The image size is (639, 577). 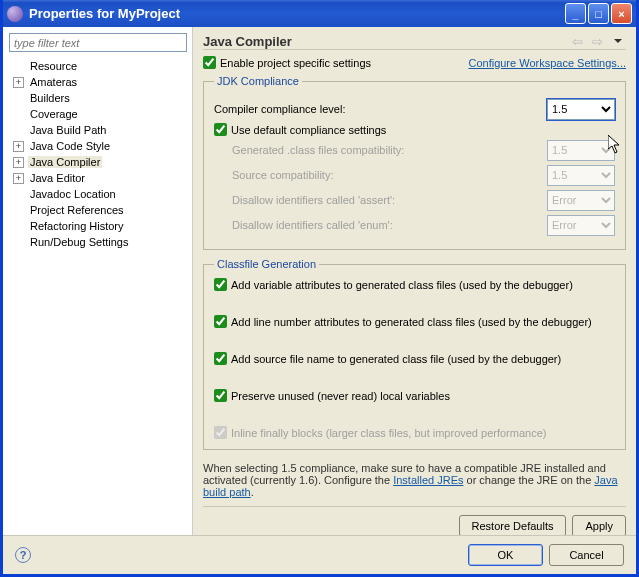 What do you see at coordinates (73, 194) in the screenshot?
I see `tree-item-label: Javadoc Location` at bounding box center [73, 194].